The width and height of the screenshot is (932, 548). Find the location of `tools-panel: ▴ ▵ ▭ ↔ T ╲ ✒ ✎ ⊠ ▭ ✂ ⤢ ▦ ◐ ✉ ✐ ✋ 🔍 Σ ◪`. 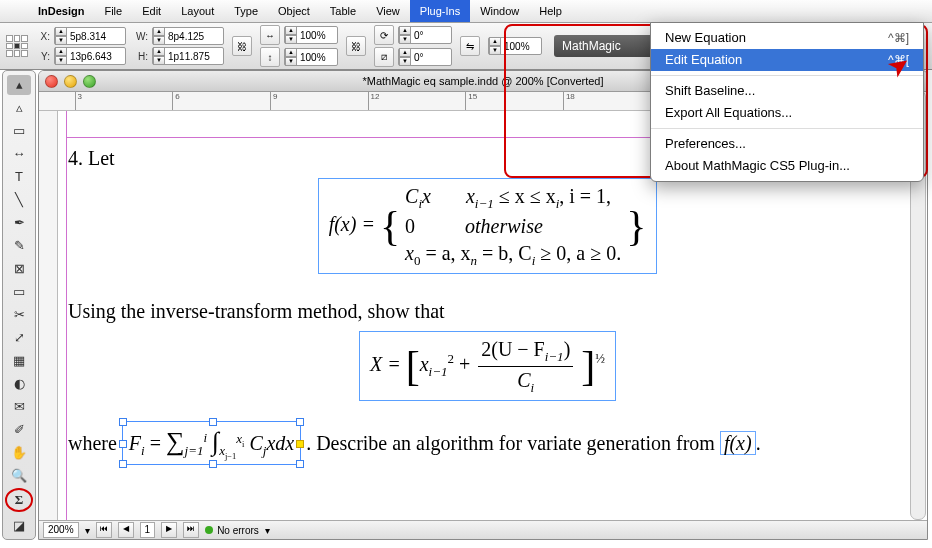

tools-panel: ▴ ▵ ▭ ↔ T ╲ ✒ ✎ ⊠ ▭ ✂ ⤢ ▦ ◐ ✉ ✐ ✋ 🔍 Σ ◪ is located at coordinates (19, 305).